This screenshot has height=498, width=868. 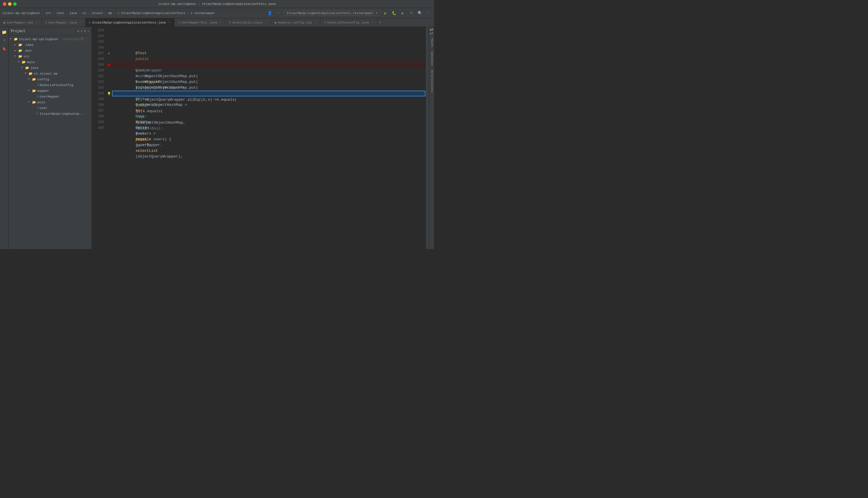 I want to click on panel-close-btn: ×, so click(x=88, y=31).